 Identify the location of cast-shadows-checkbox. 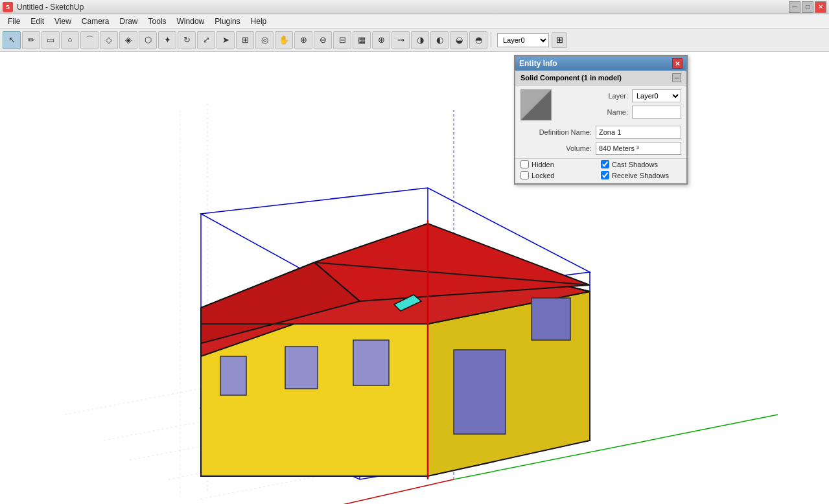
(605, 165).